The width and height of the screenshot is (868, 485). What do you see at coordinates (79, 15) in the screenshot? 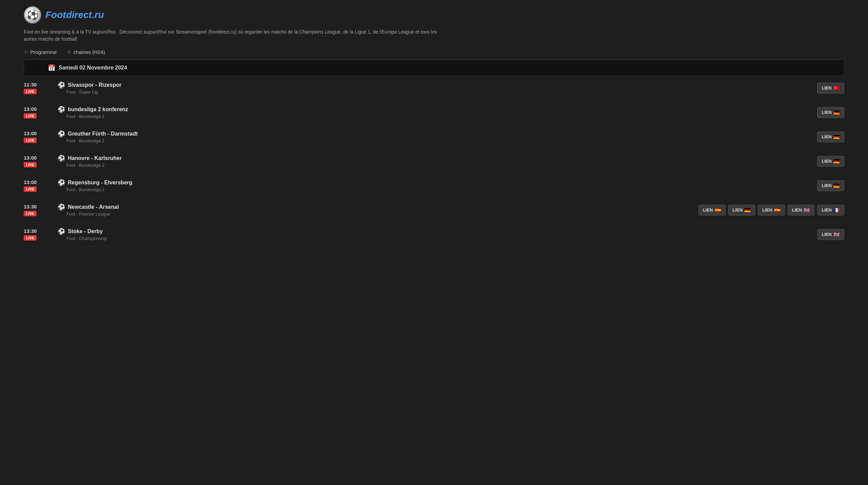
I see `title-direct: direct` at bounding box center [79, 15].